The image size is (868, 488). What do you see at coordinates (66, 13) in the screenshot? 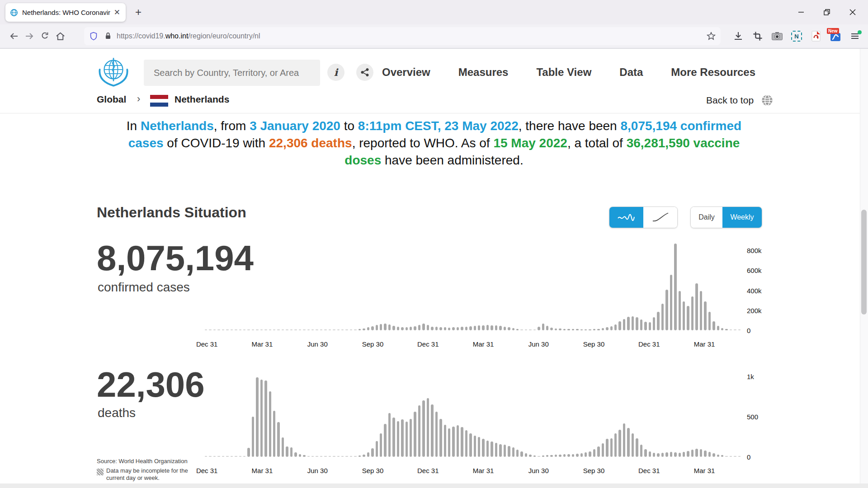
I see `browser-tab: Netherlands: WHO Coronavirus ✕` at bounding box center [66, 13].